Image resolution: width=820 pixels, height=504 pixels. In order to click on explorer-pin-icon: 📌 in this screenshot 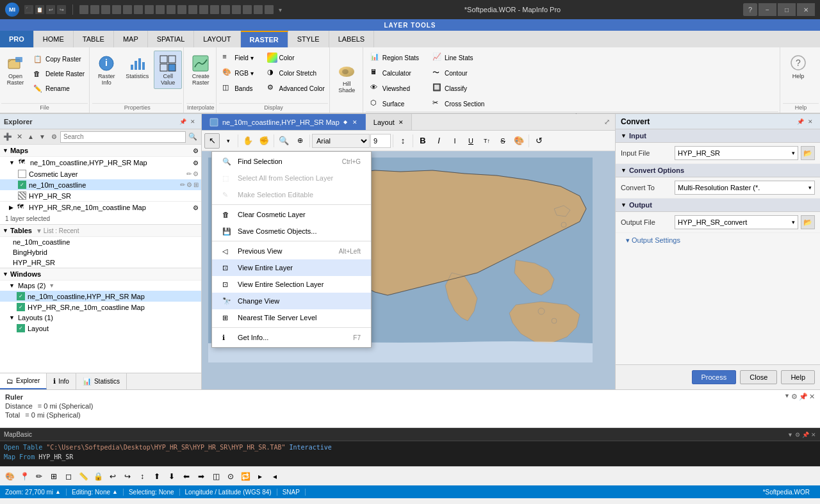, I will do `click(183, 122)`.